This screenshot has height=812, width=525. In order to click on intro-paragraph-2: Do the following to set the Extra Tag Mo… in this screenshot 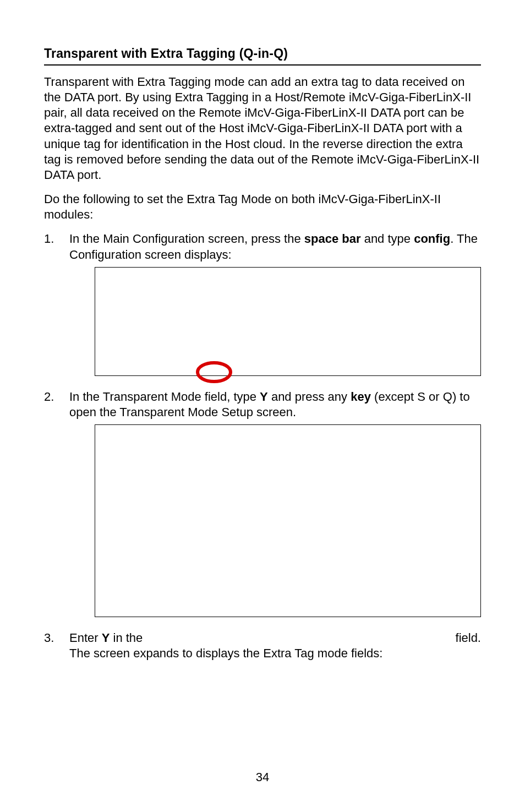, I will do `click(262, 207)`.